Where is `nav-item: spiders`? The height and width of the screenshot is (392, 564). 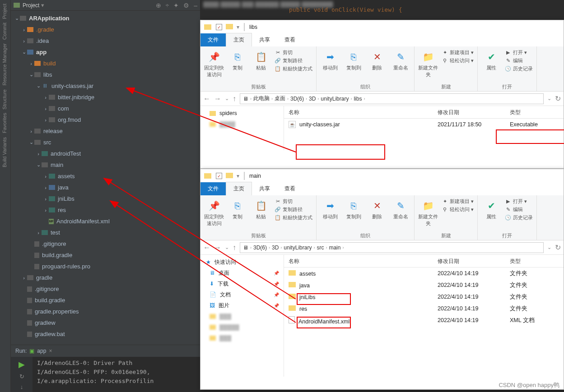
nav-item: spiders is located at coordinates (242, 113).